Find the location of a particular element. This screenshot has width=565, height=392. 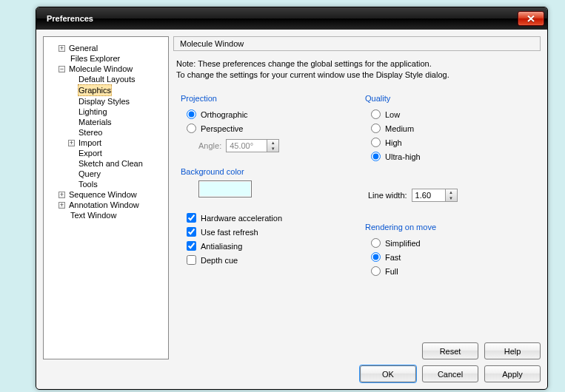

tree-item-text-window: Text Window is located at coordinates (107, 215).